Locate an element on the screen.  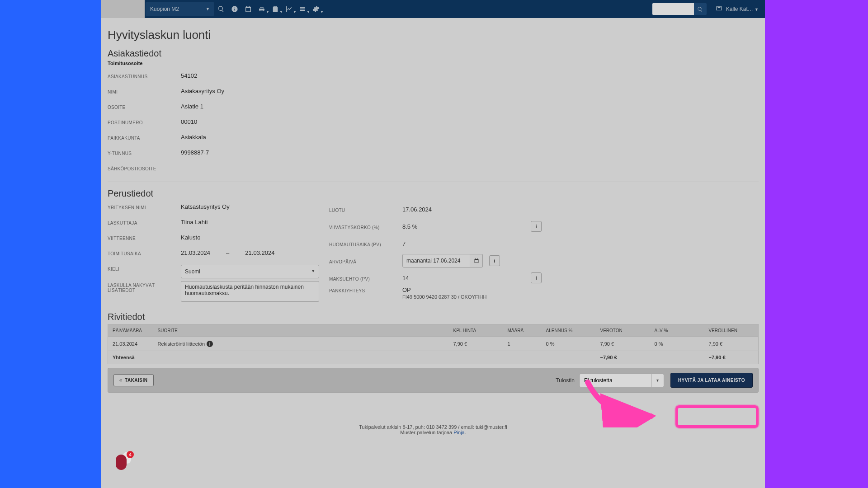
cell-kpl: 7,90 € is located at coordinates (476, 344).